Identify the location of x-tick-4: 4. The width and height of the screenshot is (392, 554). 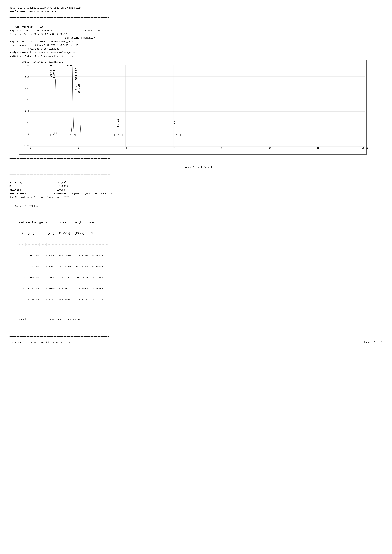
(126, 148).